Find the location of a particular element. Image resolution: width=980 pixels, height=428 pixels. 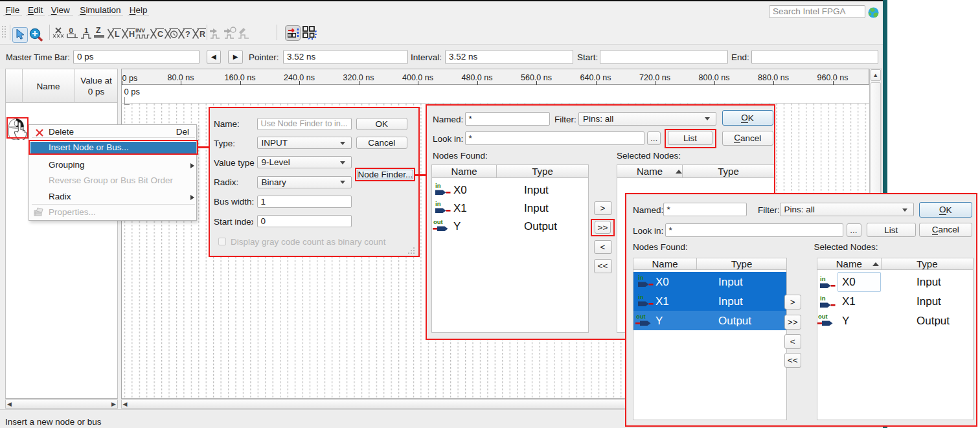

svg-text: Z is located at coordinates (98, 30).